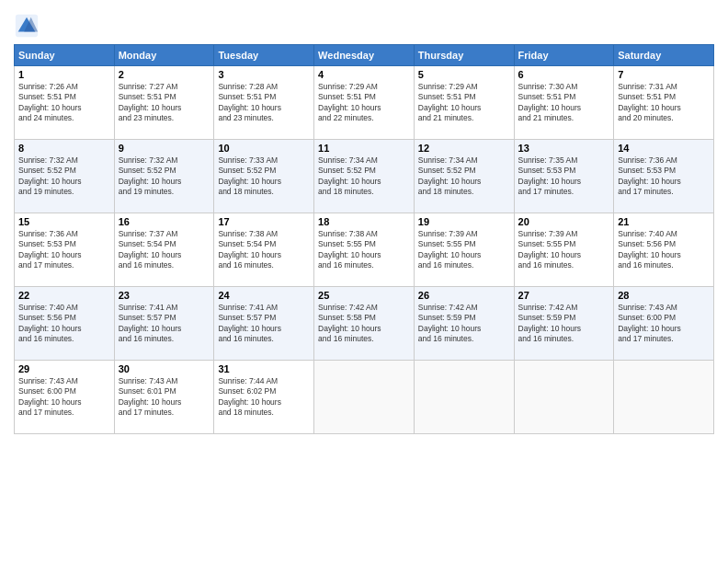  What do you see at coordinates (564, 177) in the screenshot?
I see `calendar-cell: 13Sunrise: 7:35 AMSunset: 5:53 PMDayligh…` at bounding box center [564, 177].